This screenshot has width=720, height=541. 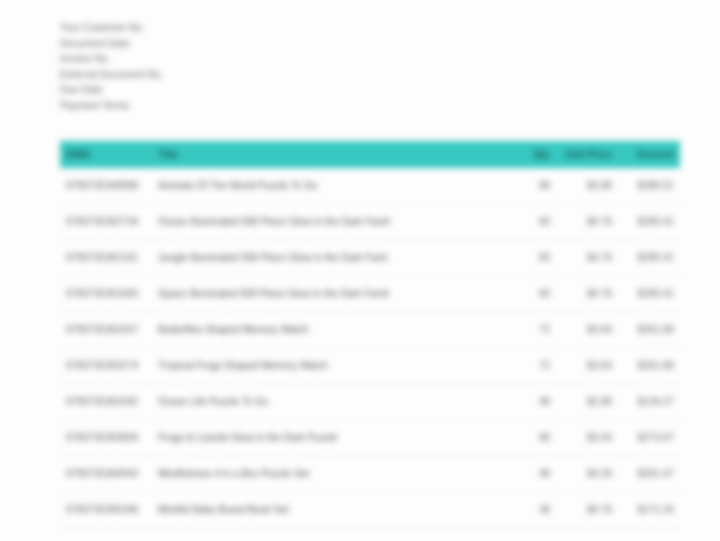 I want to click on cell-title: Tropical Frogs Shaped Memory Match, so click(x=333, y=366).